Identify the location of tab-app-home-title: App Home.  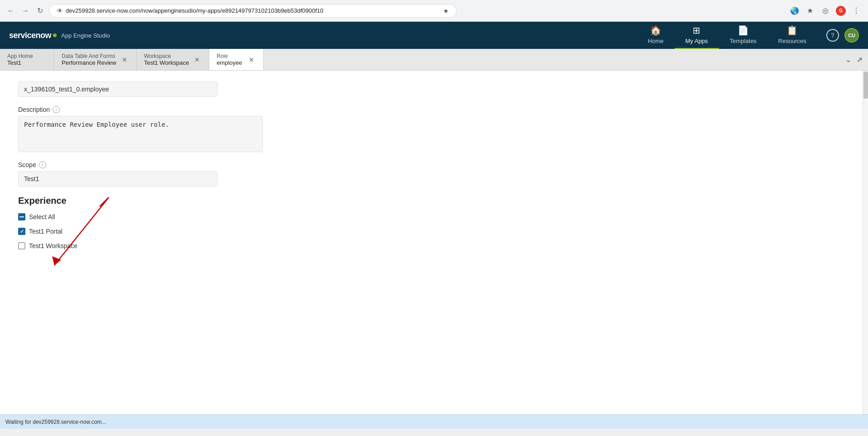
(27, 56).